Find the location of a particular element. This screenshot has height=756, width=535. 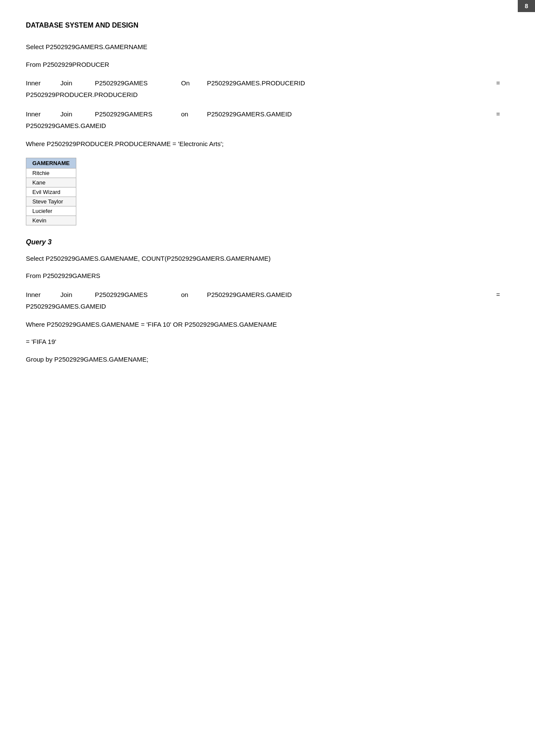

q3-join1-col3: P2502929GAMES is located at coordinates (138, 295).